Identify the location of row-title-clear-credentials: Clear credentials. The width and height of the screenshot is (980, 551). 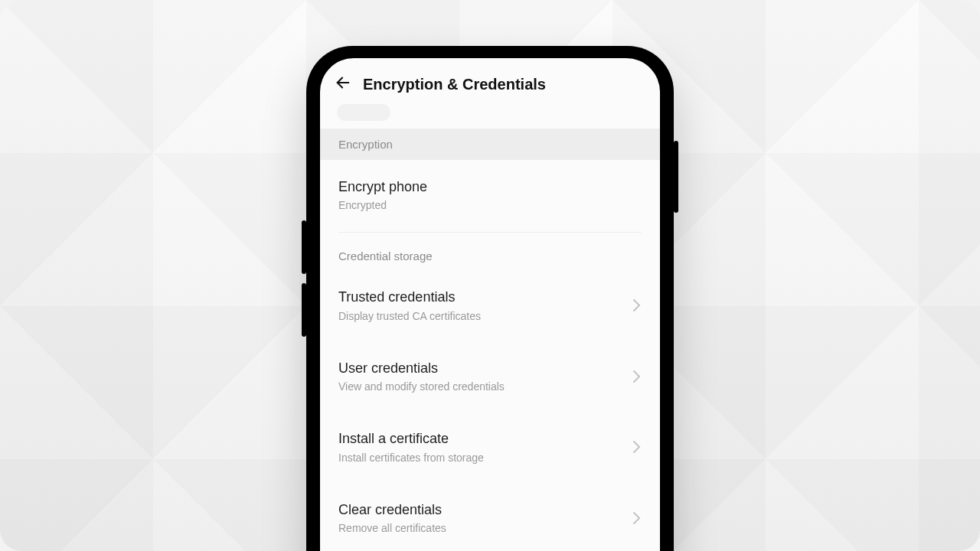
(481, 510).